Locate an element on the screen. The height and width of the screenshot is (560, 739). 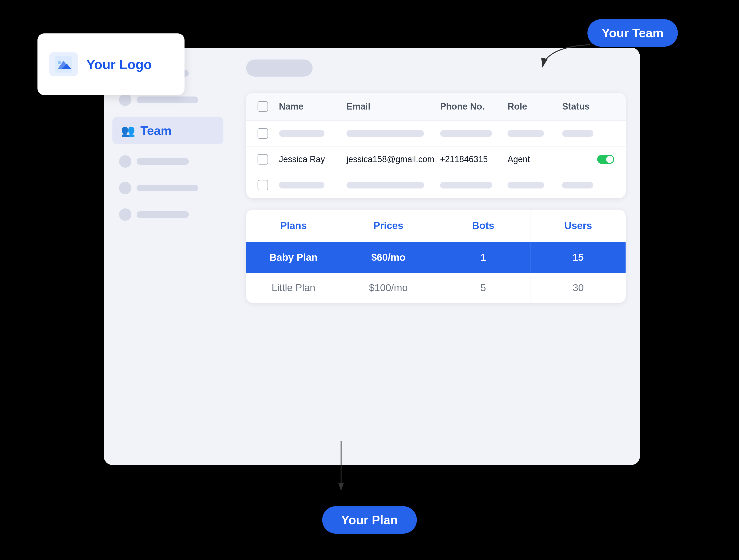
plans-th-prices: Prices is located at coordinates (389, 226).